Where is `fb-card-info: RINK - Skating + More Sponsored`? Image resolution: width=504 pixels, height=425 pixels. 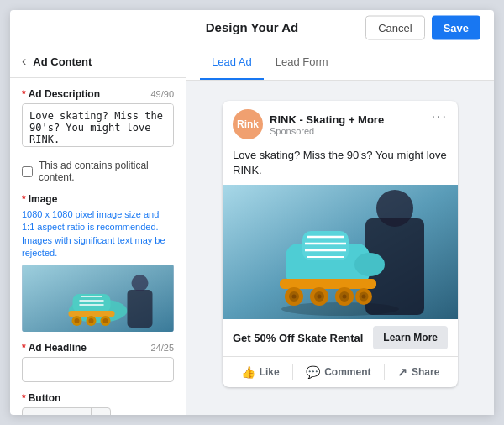 fb-card-info: RINK - Skating + More Sponsored is located at coordinates (351, 124).